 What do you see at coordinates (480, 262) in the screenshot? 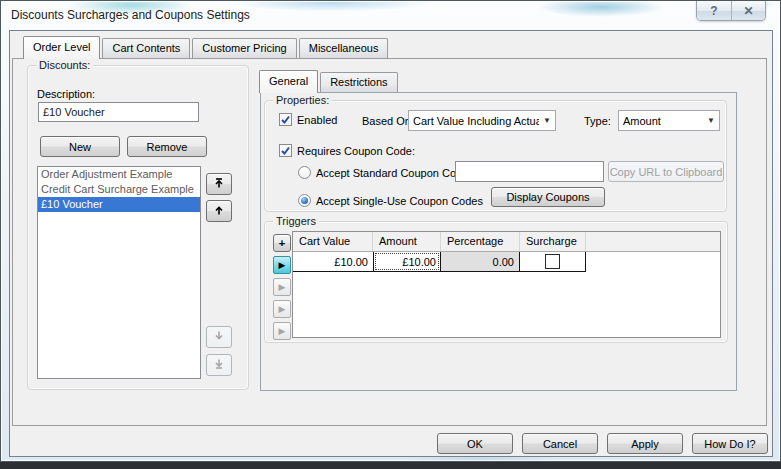
I see `cell-percentage: 0.00` at bounding box center [480, 262].